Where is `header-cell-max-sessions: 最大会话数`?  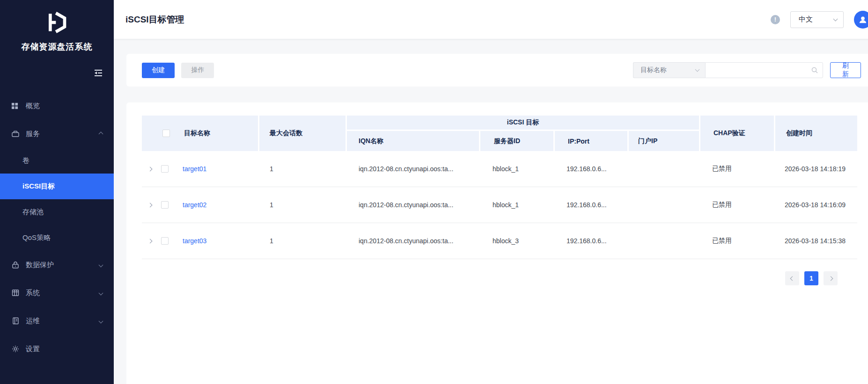
header-cell-max-sessions: 最大会话数 is located at coordinates (302, 133).